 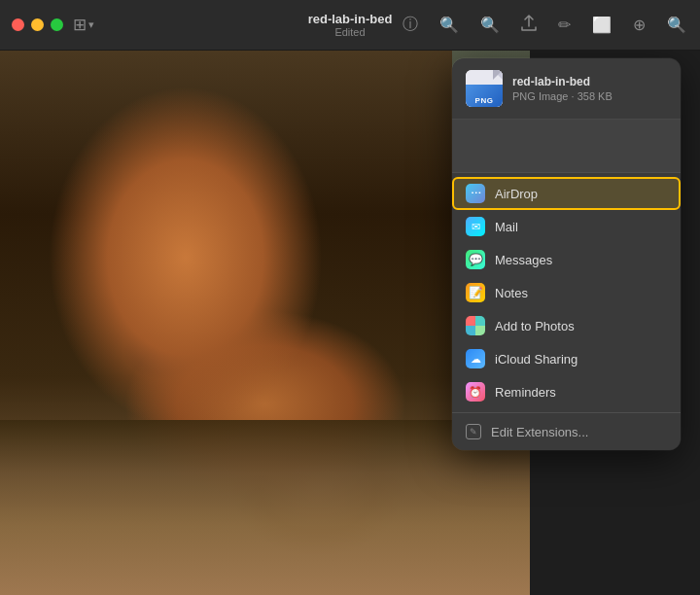 What do you see at coordinates (37, 25) in the screenshot?
I see `minimize-button` at bounding box center [37, 25].